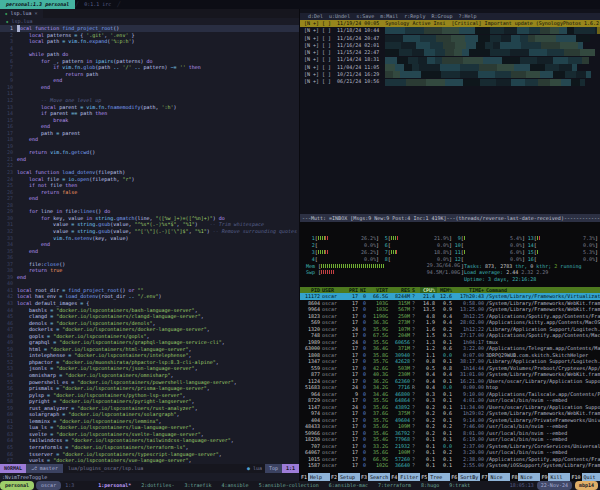 This screenshot has width=600, height=490. Describe the element at coordinates (435, 477) in the screenshot. I see `fkey-f5-button: F5Tree` at that location.